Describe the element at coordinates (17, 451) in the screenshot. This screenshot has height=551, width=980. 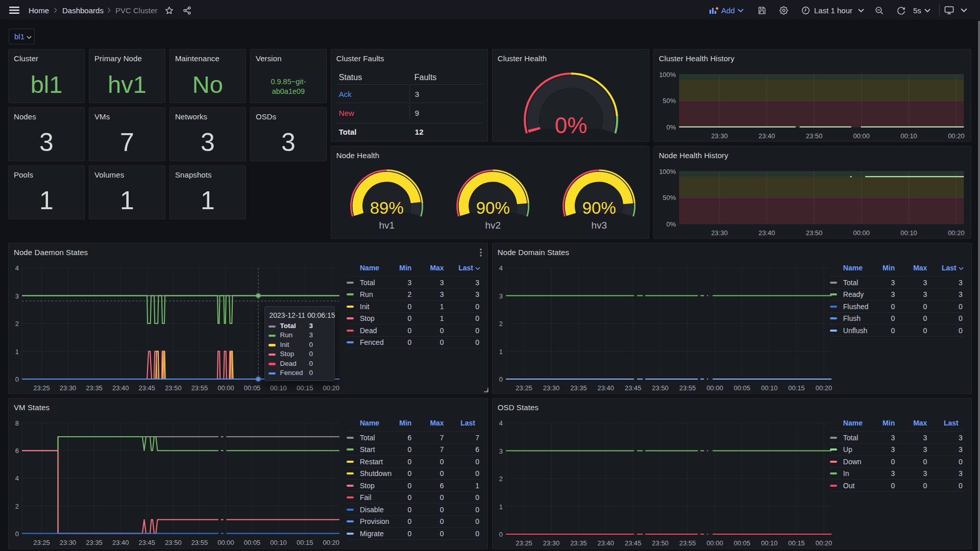
I see `svg-text: 6` at that location.